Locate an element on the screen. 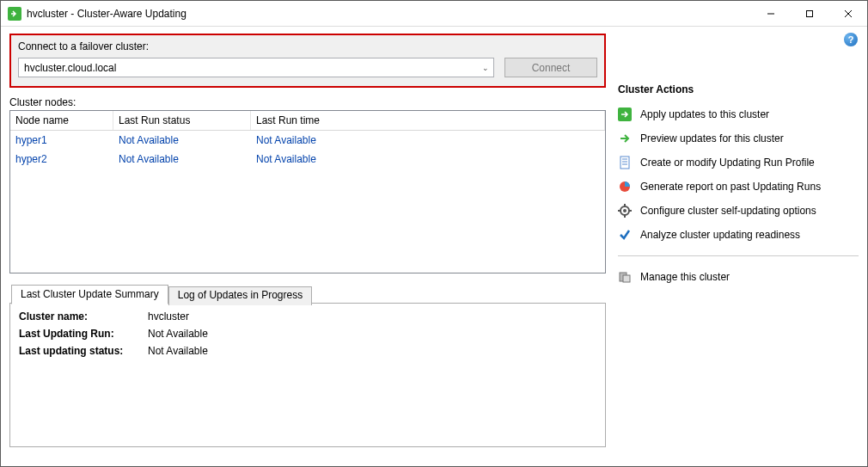 This screenshot has width=868, height=467. window-controls is located at coordinates (810, 14).